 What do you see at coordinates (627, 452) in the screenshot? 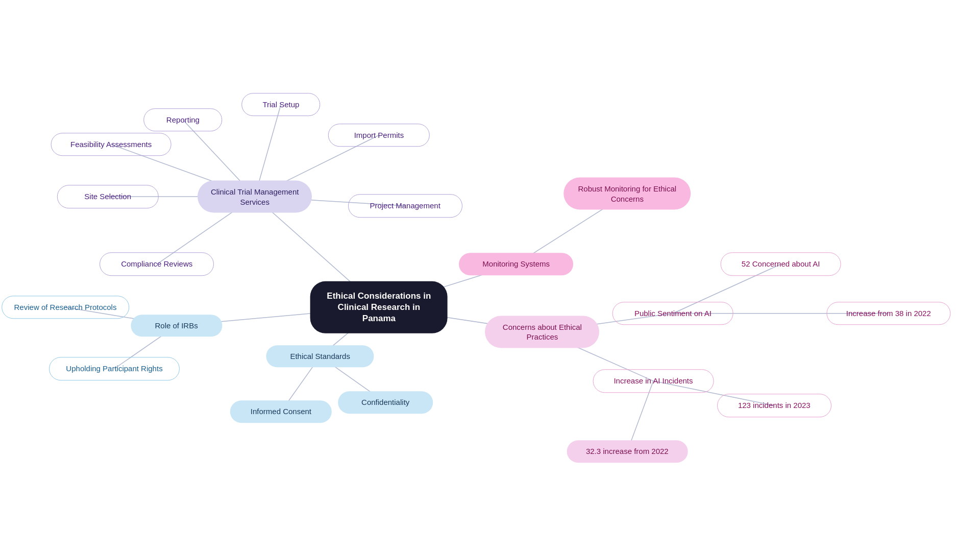
I see `node-label-increase_2022: 32.3 increase from 2022` at bounding box center [627, 452].